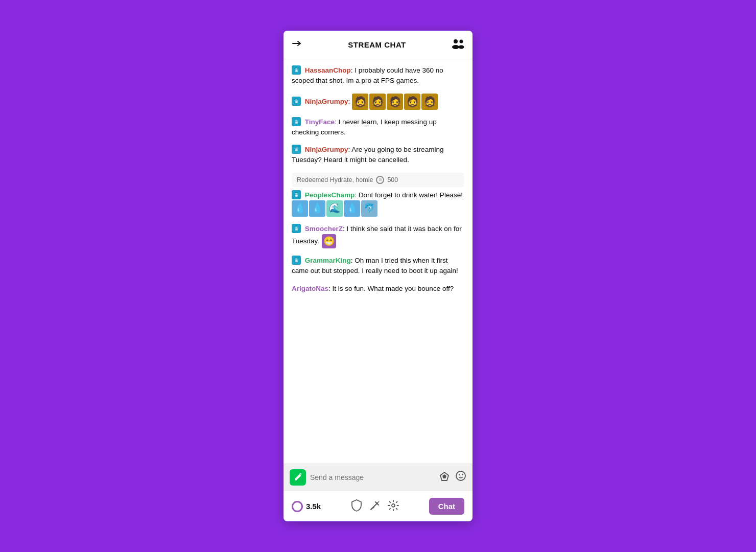  I want to click on footer-icons, so click(375, 507).